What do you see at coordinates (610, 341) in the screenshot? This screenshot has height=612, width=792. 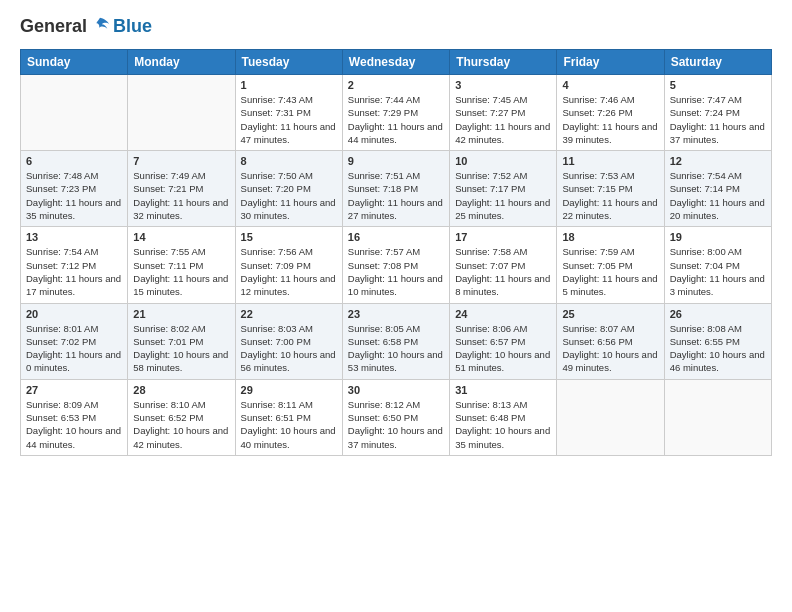 I see `calendar-day-cell: 25Sunrise: 8:07 AM Sunset: 6:56 PM Dayli…` at bounding box center [610, 341].